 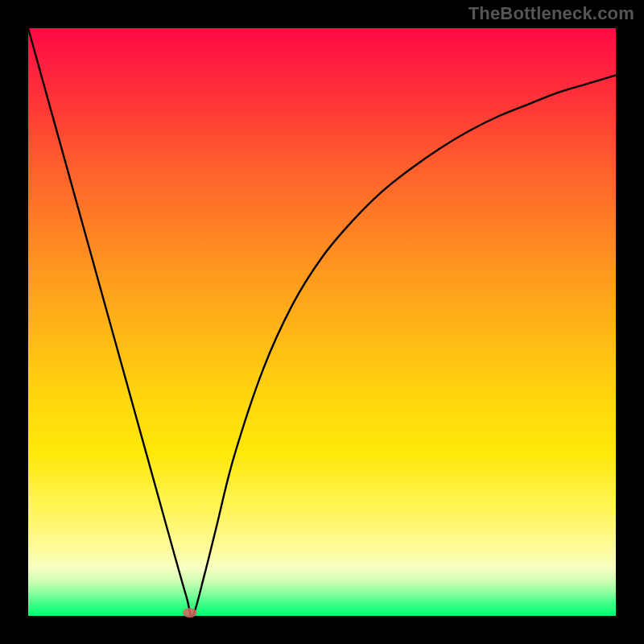 I want to click on attribution-text: TheBottleneck.com, so click(x=551, y=14).